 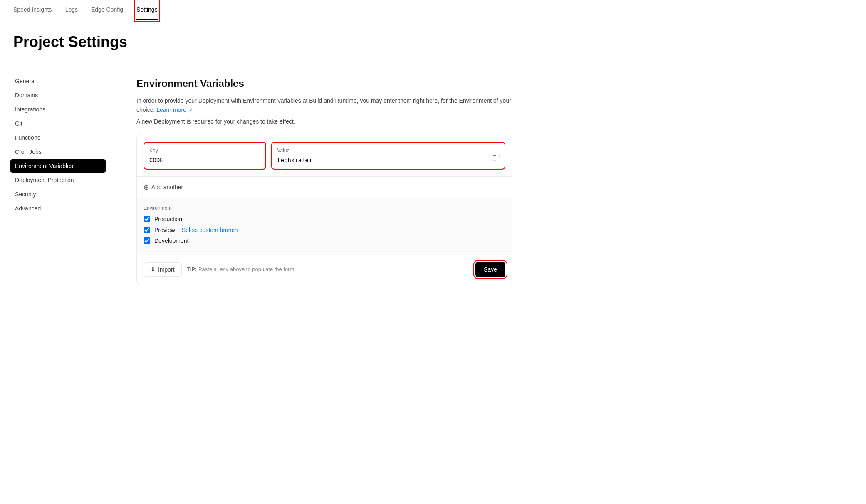 What do you see at coordinates (146, 187) in the screenshot?
I see `plus-icon: ⊕` at bounding box center [146, 187].